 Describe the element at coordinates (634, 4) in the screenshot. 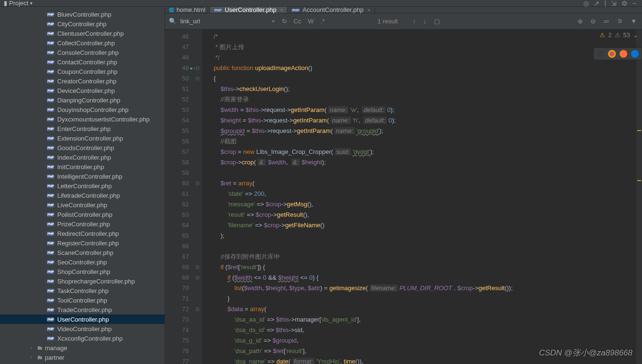

I see `hide-icon: −` at that location.